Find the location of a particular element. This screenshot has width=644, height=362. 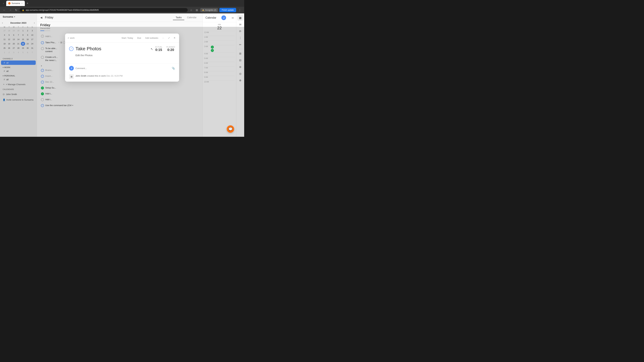

modal-header: # work Start: Today Due Add subtasks ···… is located at coordinates (122, 38).